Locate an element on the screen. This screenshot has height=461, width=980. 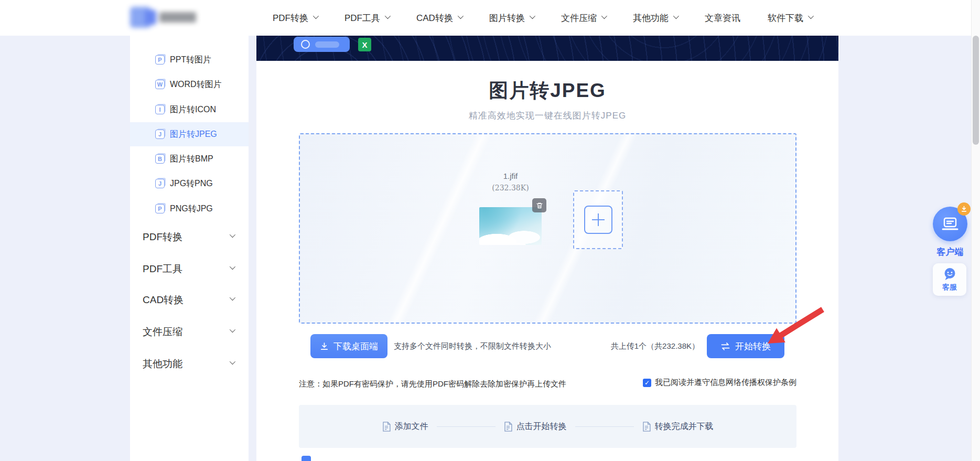
download-desktop-button: 下载桌面端 is located at coordinates (349, 346).